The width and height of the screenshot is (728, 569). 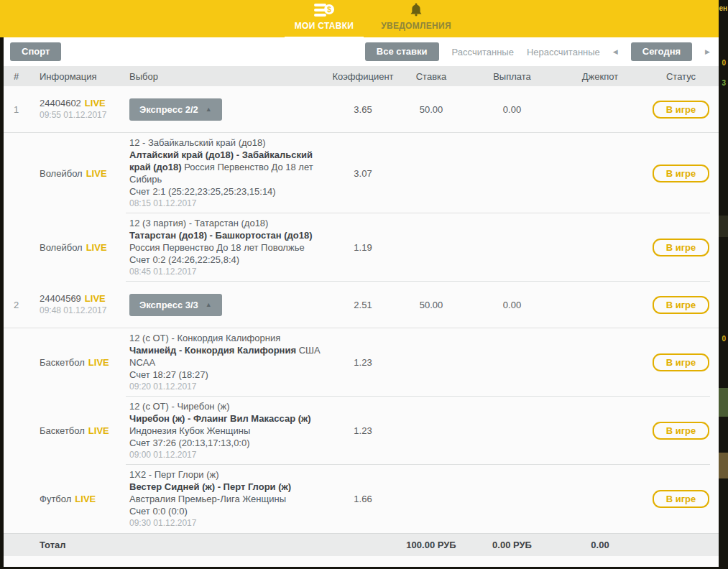 What do you see at coordinates (681, 76) in the screenshot?
I see `column-header-status: Статус` at bounding box center [681, 76].